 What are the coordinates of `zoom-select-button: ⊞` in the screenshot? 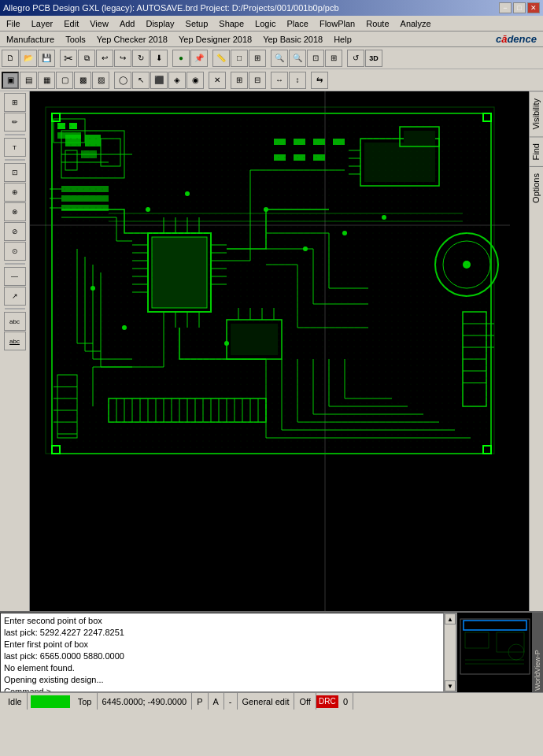 It's located at (334, 58).